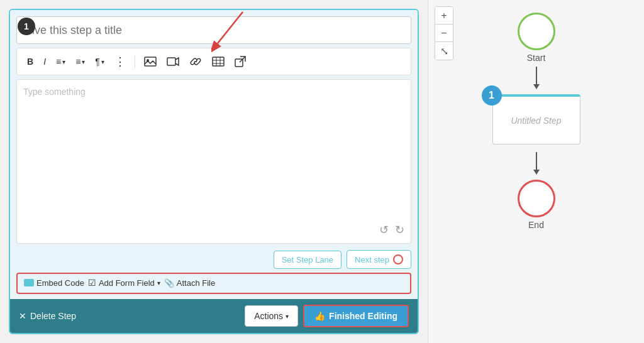 The image size is (644, 343). I want to click on step-number-circle: 1, so click(492, 95).